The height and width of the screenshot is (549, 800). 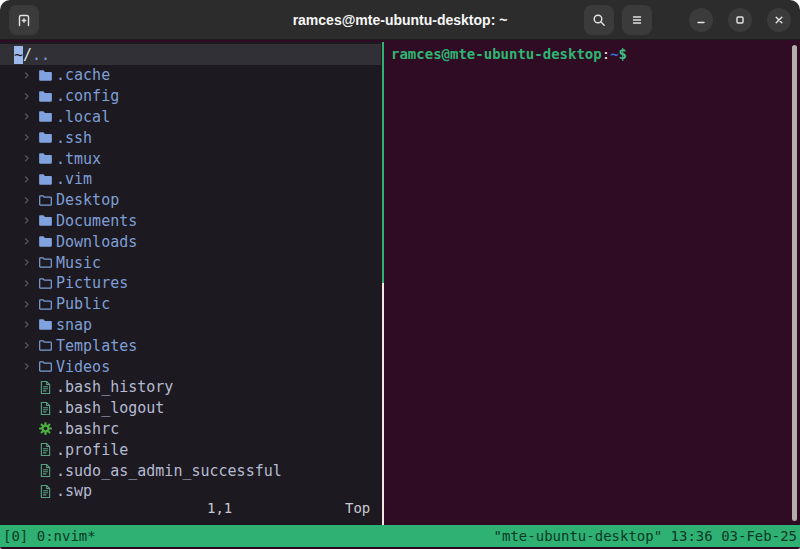 What do you see at coordinates (190, 54) in the screenshot?
I see `tree-root-row: ~/..` at bounding box center [190, 54].